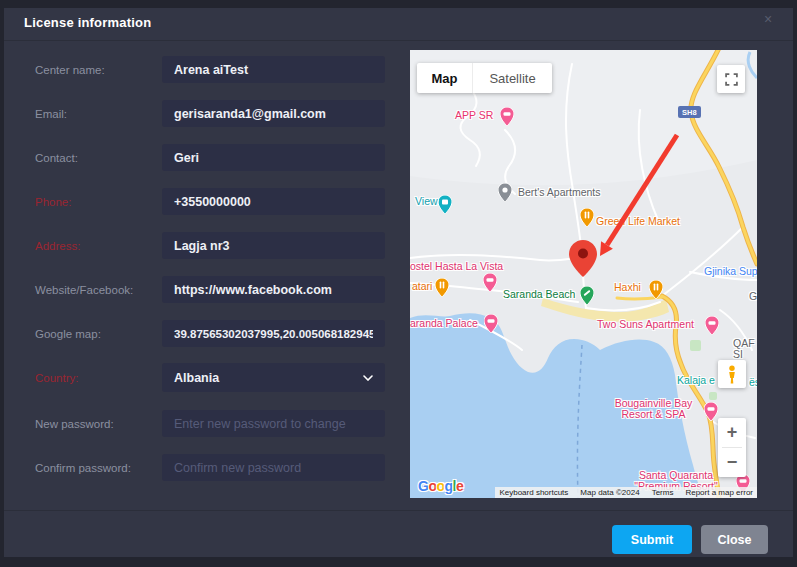  I want to click on form-row-website: Website/Facebook:, so click(210, 290).